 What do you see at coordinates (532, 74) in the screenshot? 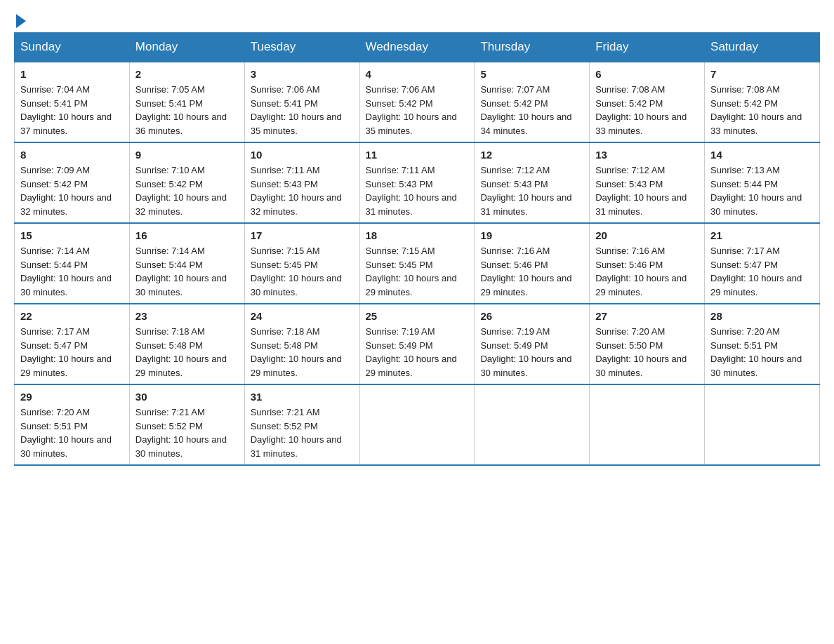
I see `day-number: 5` at bounding box center [532, 74].